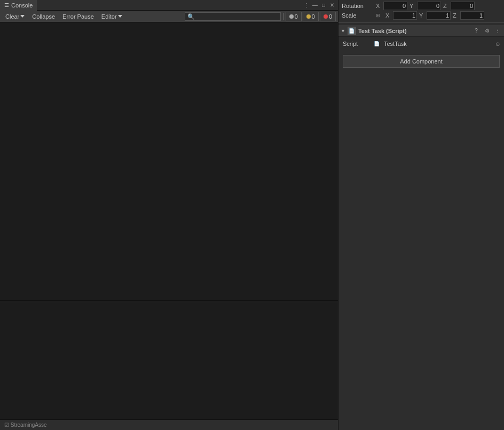 The width and height of the screenshot is (504, 430). I want to click on inspector-divider, so click(421, 22).